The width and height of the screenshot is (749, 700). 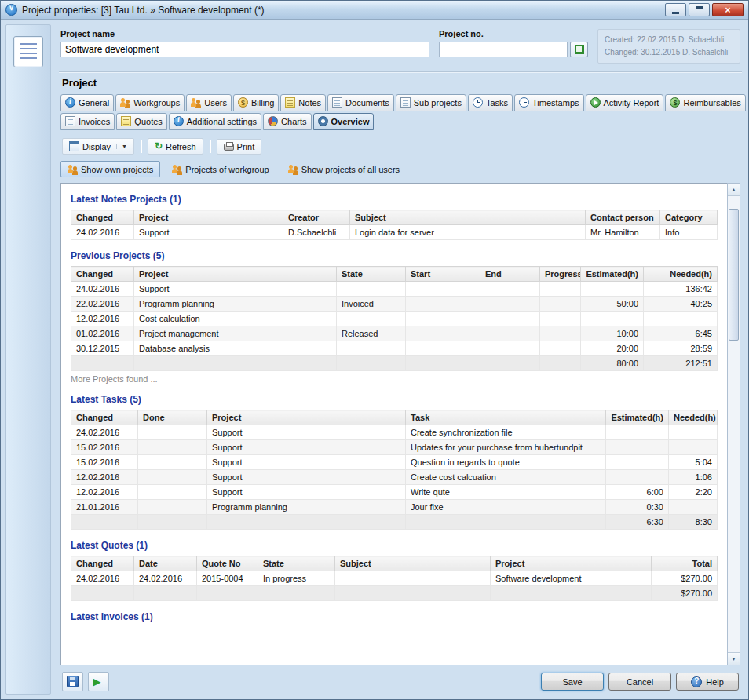 What do you see at coordinates (239, 147) in the screenshot?
I see `print-button: Print` at bounding box center [239, 147].